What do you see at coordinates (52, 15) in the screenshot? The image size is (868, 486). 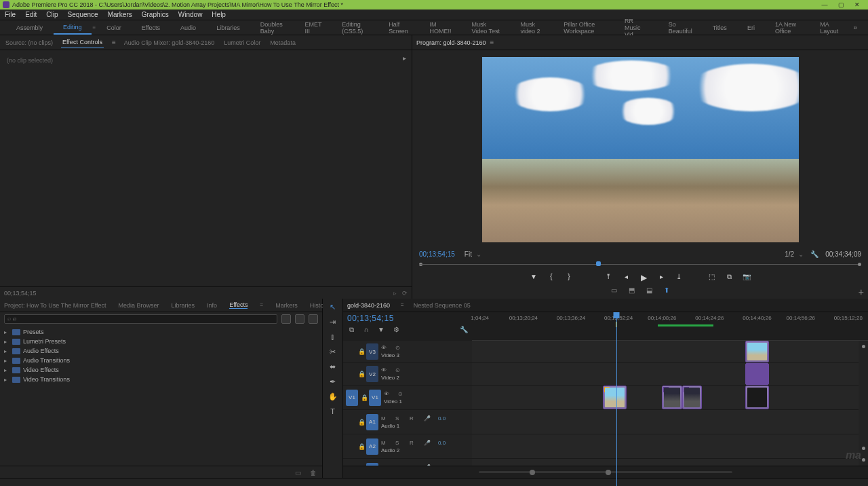 I see `menu-clip: Clip` at bounding box center [52, 15].